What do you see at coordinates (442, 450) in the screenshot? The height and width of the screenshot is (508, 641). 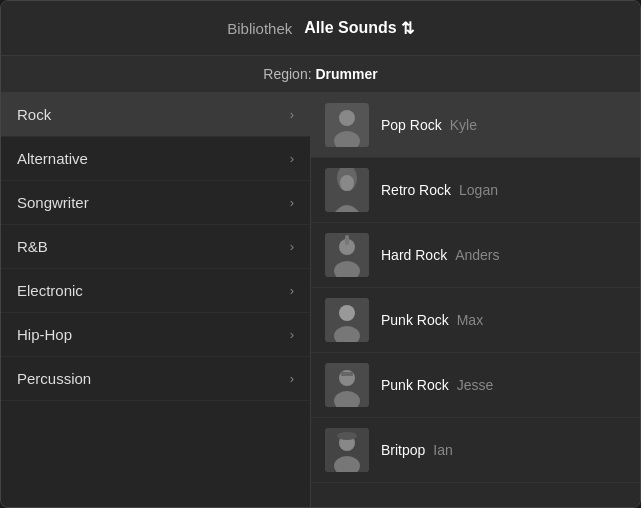 I see `preset-name: Ian` at bounding box center [442, 450].